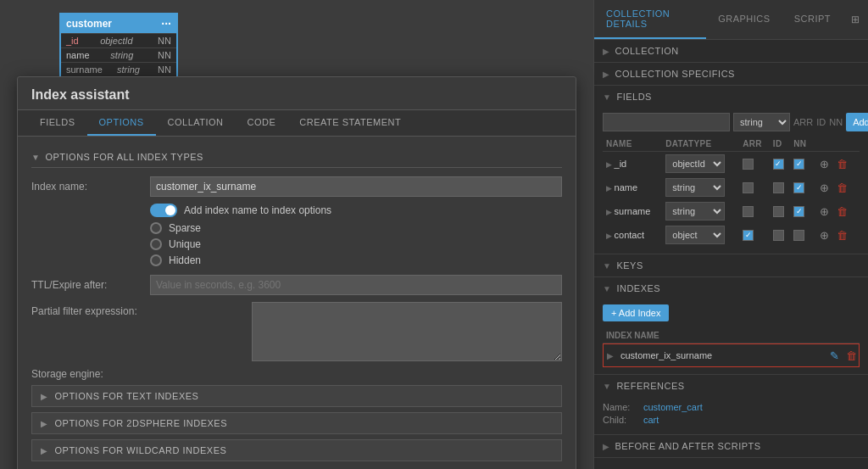 This screenshot has height=469, width=868. I want to click on delete-index-icon: 🗑, so click(851, 355).